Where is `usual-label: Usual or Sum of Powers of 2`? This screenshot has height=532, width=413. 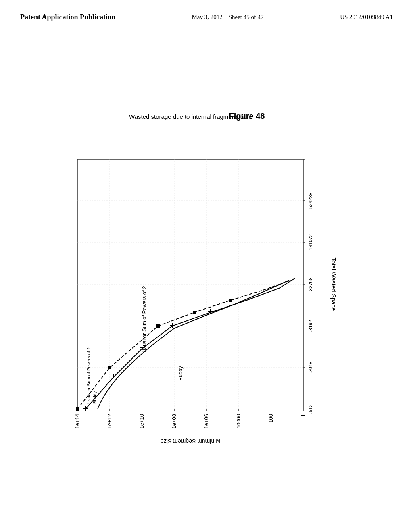 usual-label: Usual or Sum of Powers of 2 is located at coordinates (144, 319).